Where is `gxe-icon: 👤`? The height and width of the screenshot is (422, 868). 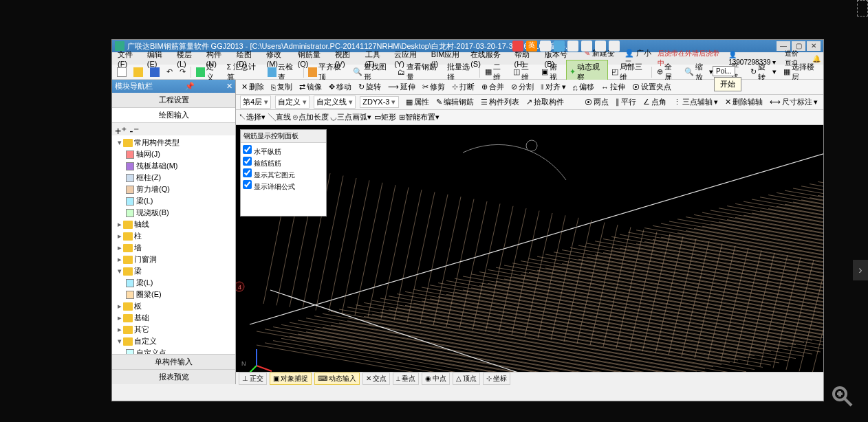 gxe-icon: 👤 is located at coordinates (629, 53).